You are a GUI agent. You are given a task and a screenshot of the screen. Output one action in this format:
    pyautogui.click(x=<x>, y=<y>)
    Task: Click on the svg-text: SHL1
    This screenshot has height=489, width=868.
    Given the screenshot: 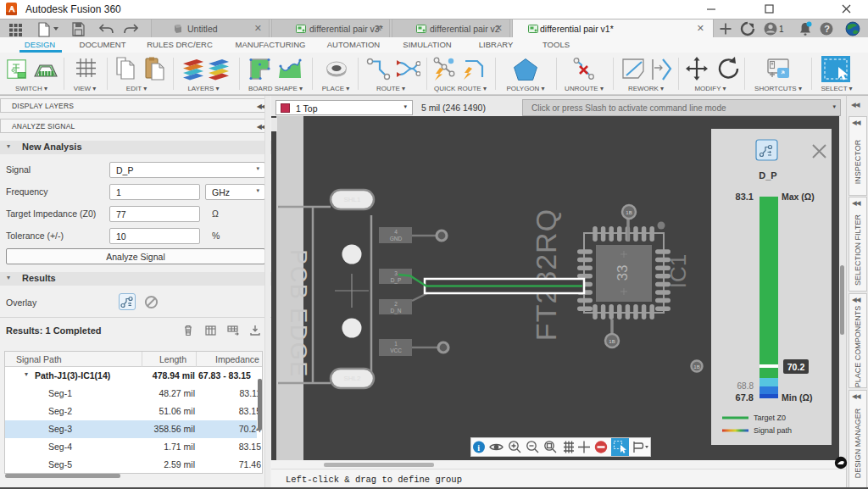 What is the action you would take?
    pyautogui.click(x=353, y=200)
    